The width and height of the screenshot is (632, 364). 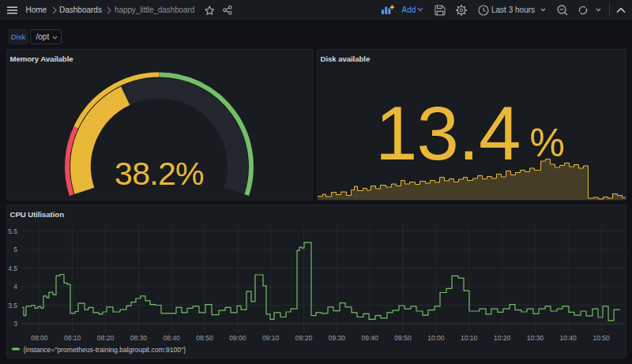 What do you see at coordinates (13, 268) in the screenshot?
I see `svg-text: 4.5` at bounding box center [13, 268].